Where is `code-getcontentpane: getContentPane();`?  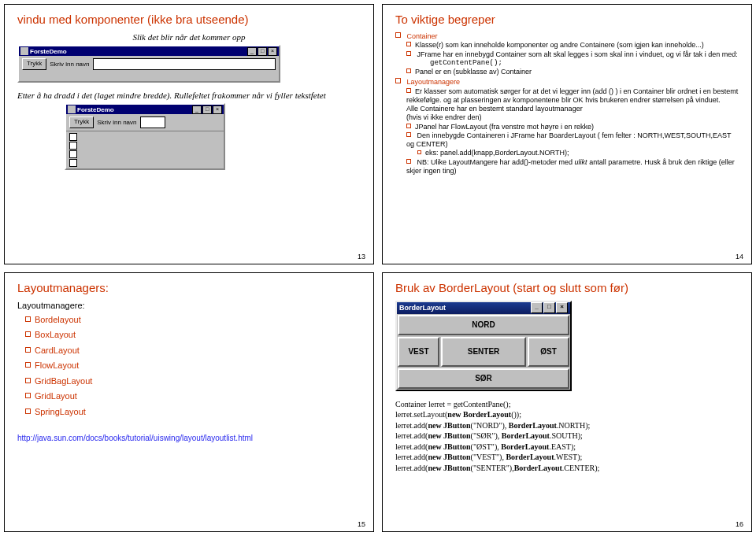 code-getcontentpane: getContentPane(); is located at coordinates (584, 63).